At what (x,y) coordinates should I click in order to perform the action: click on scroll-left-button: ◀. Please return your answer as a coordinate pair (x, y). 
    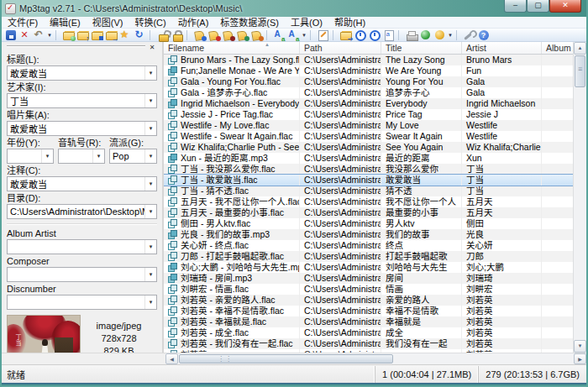
    Looking at the image, I should click on (171, 359).